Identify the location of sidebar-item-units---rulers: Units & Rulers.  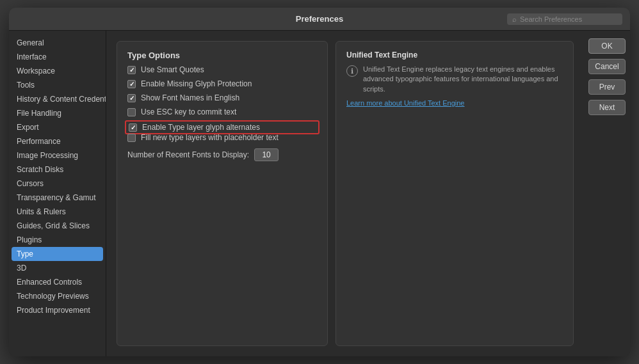
(58, 212).